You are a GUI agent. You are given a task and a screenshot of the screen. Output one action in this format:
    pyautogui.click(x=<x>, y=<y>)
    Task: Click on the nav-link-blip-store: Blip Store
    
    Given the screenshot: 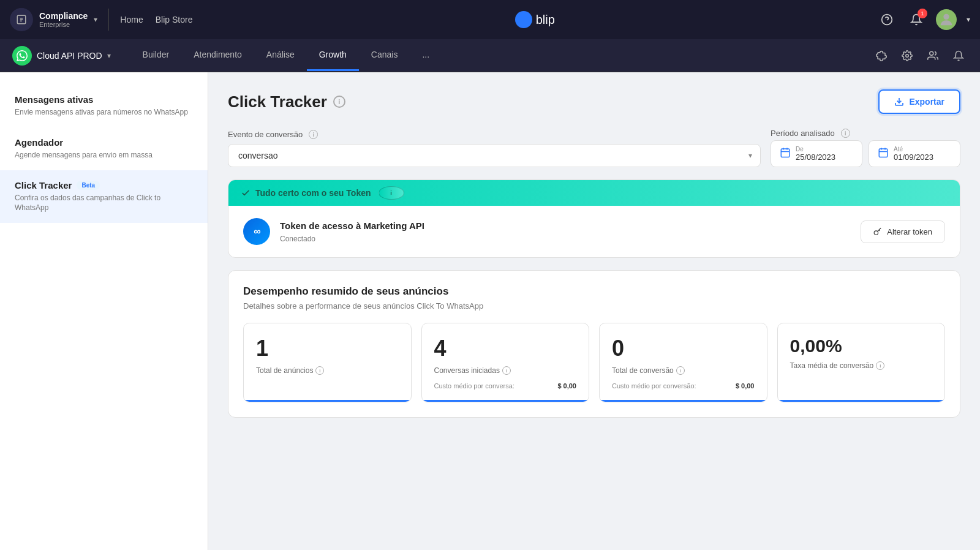 What is the action you would take?
    pyautogui.click(x=174, y=20)
    